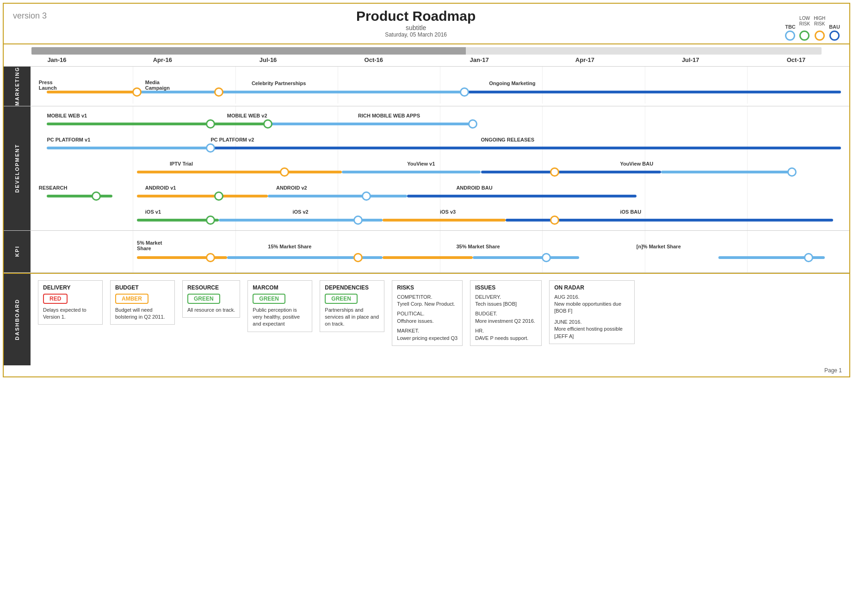  I want to click on delivery-title: DELIVERY, so click(70, 288).